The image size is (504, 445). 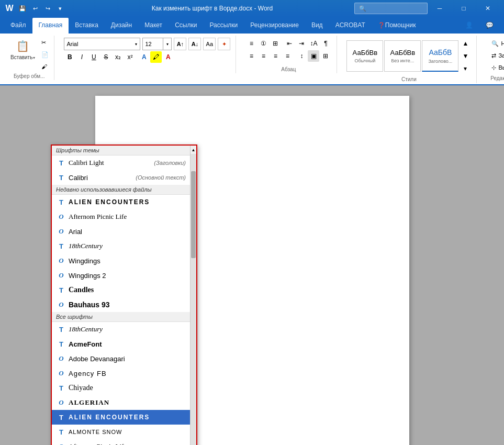 I want to click on font-item-arial-recent: O Arial, so click(x=121, y=231).